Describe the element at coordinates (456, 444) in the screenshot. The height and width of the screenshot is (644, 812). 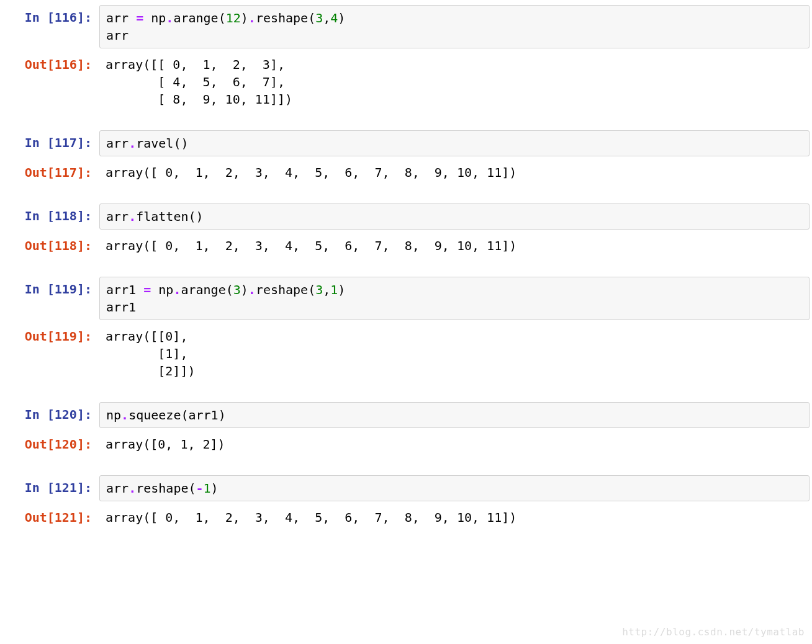
I see `output-text: array([0, 1, 2])` at that location.